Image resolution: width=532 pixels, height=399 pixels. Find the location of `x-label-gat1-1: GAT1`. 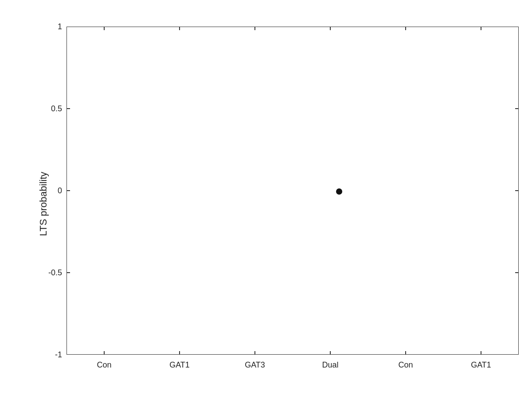

x-label-gat1-1: GAT1 is located at coordinates (180, 365).